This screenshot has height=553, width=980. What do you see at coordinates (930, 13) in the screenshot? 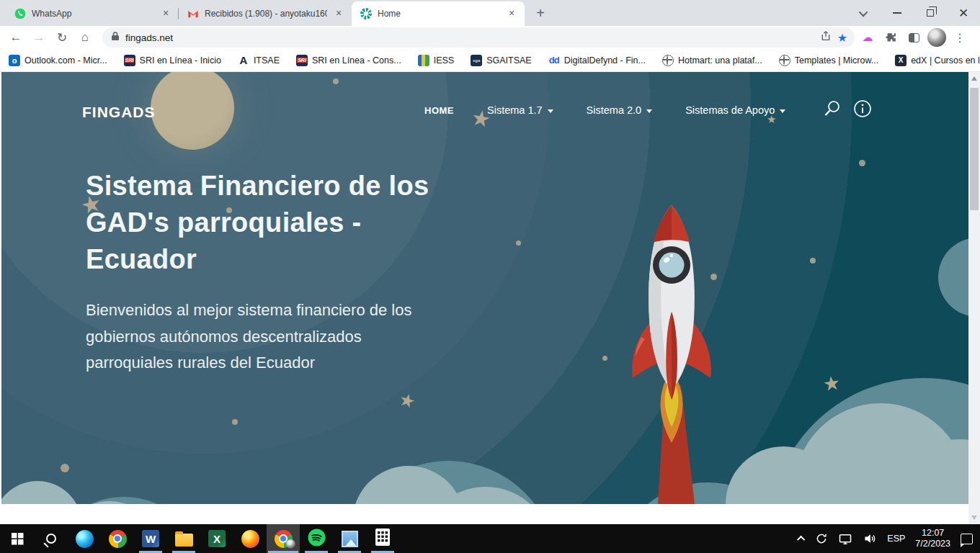
I see `restore-icon` at bounding box center [930, 13].